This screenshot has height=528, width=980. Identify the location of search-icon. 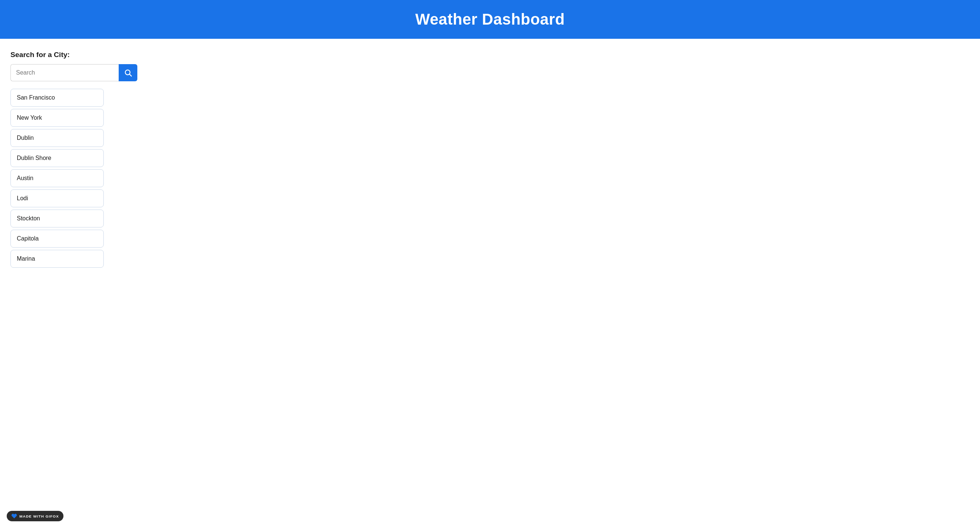
(128, 73).